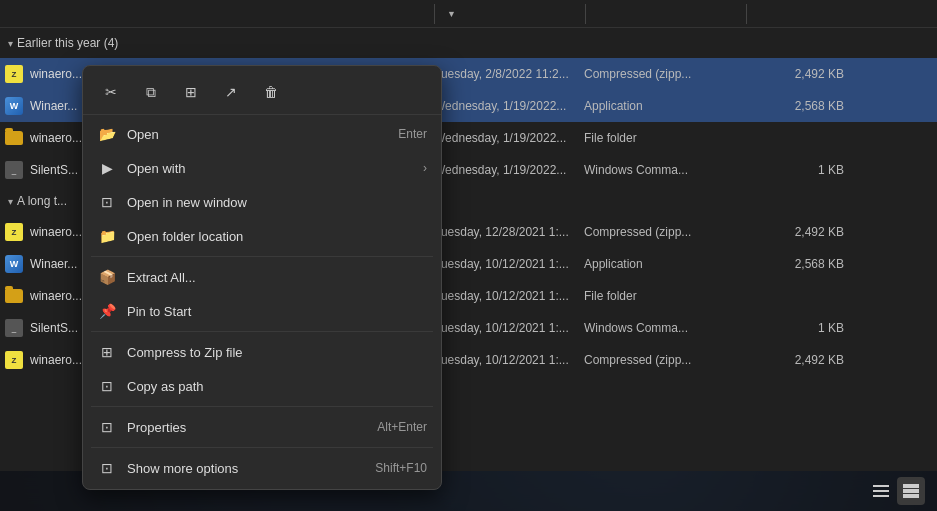  Describe the element at coordinates (896, 491) in the screenshot. I see `view-buttons` at that location.